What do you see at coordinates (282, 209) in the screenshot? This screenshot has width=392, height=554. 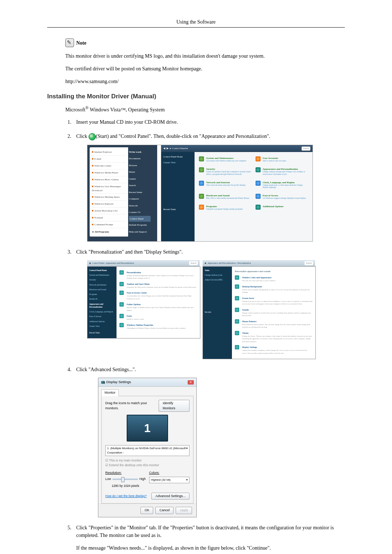 I see `cp-category: Additional Options` at bounding box center [282, 209].